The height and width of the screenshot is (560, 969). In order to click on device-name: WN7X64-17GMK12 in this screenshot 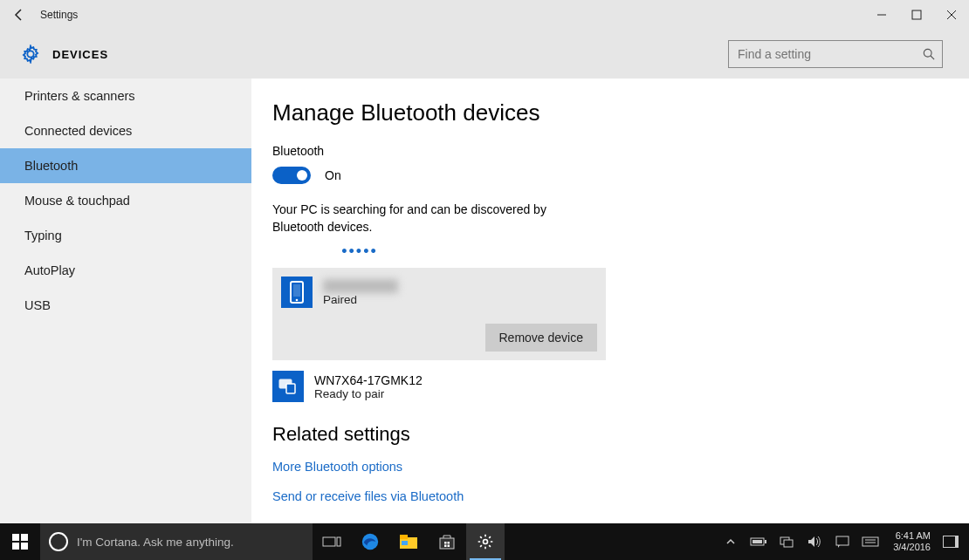, I will do `click(368, 380)`.